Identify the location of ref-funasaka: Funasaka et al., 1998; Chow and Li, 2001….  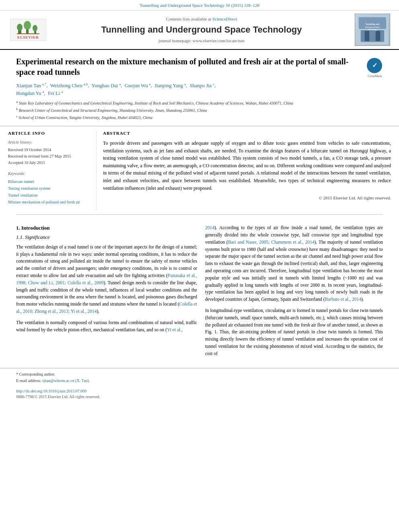
(107, 279).